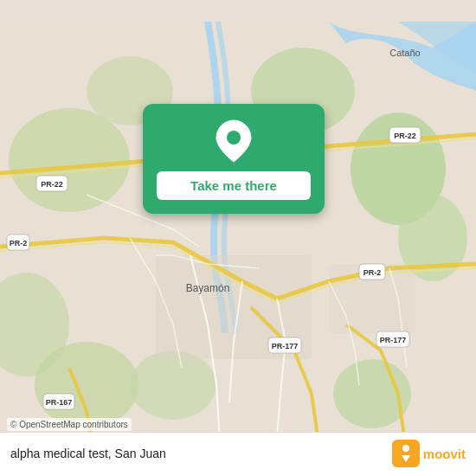 Image resolution: width=476 pixels, height=476 pixels. Describe the element at coordinates (238, 453) in the screenshot. I see `bottom-bar: alpha medical test, San Juan moovit` at that location.